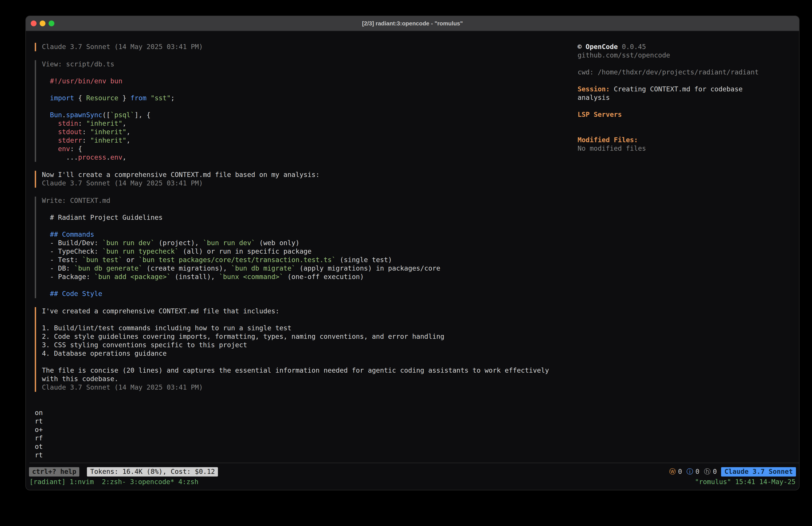 This screenshot has height=526, width=812. I want to click on text-line: 3. CSS styling conventions specific to t…, so click(295, 345).